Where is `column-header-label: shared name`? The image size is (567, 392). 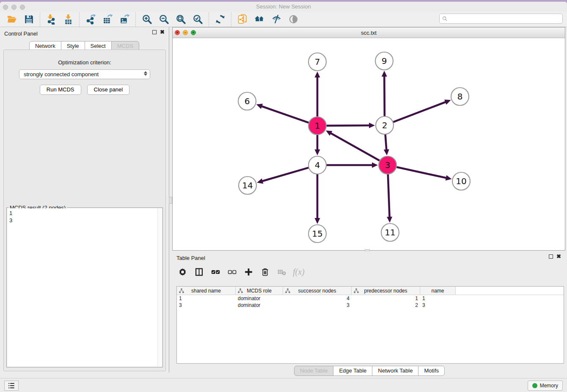 column-header-label: shared name is located at coordinates (206, 291).